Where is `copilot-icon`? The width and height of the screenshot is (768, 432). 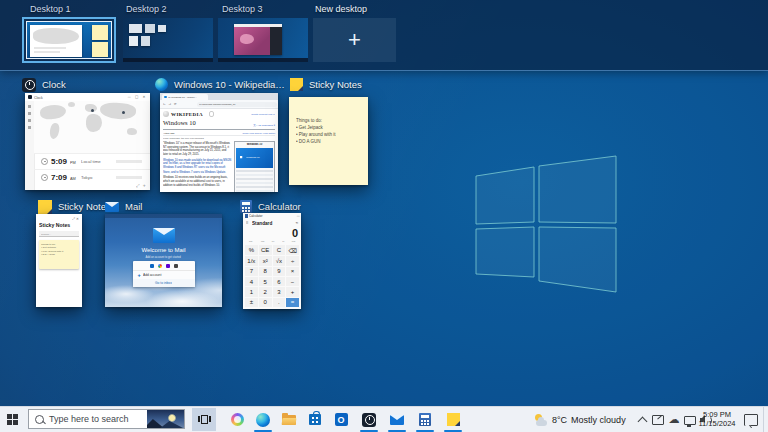 copilot-icon is located at coordinates (238, 420).